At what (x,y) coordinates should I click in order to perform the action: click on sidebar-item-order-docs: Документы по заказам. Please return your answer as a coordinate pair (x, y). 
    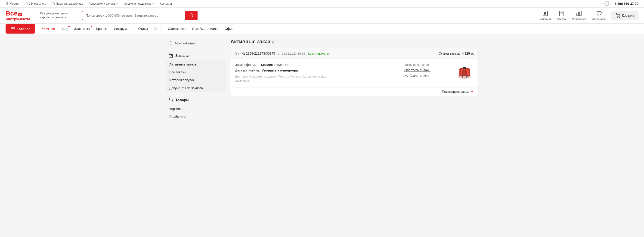
    Looking at the image, I should click on (196, 88).